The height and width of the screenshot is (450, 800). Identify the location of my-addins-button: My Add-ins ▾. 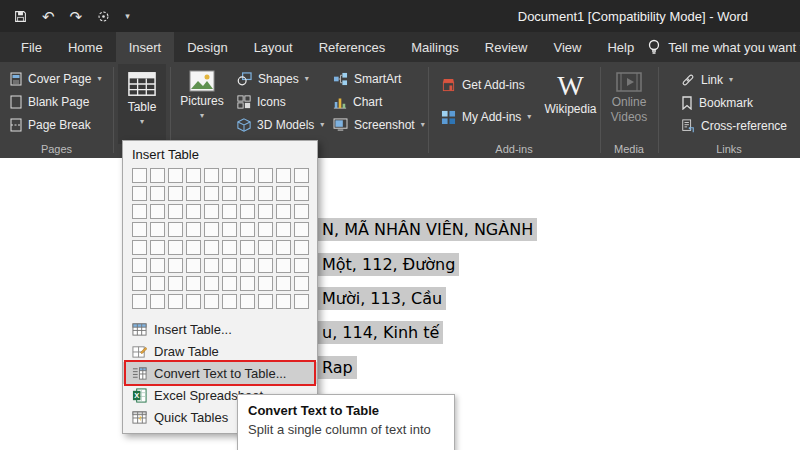
(486, 116).